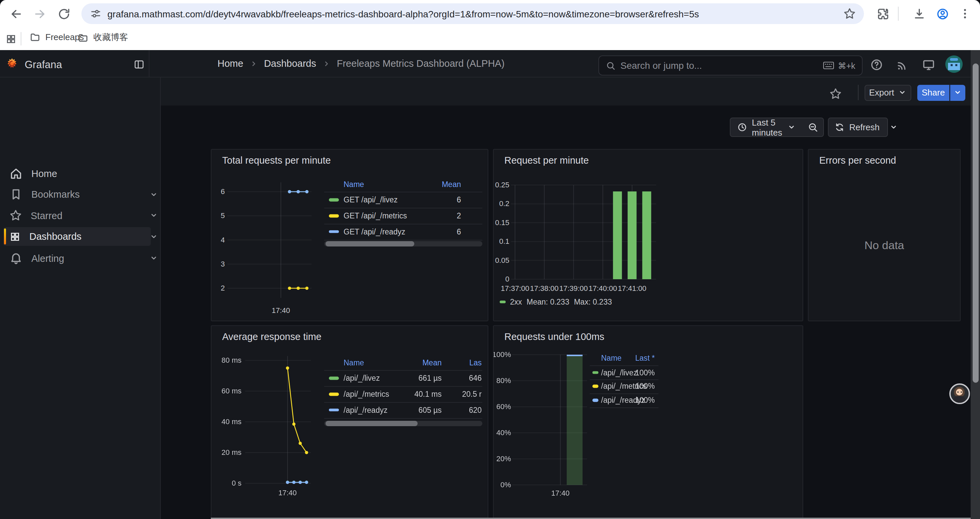 The image size is (980, 519). What do you see at coordinates (504, 407) in the screenshot?
I see `svg-text: 60%` at bounding box center [504, 407].